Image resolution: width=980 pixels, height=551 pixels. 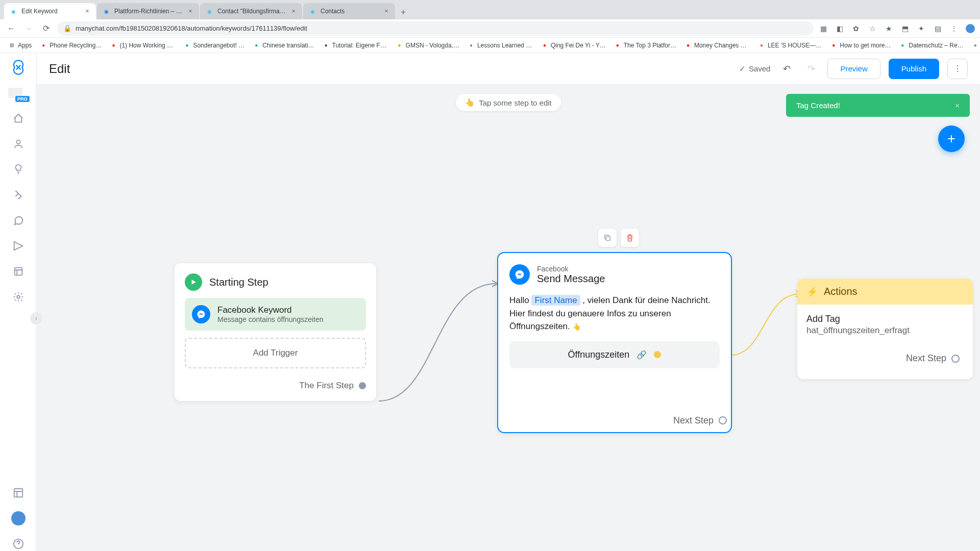 I want to click on cursor-icon: 👆, so click(x=577, y=327).